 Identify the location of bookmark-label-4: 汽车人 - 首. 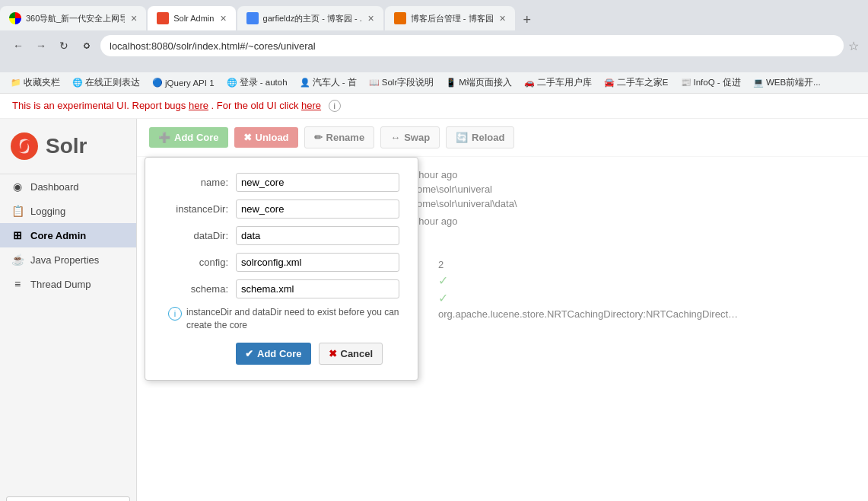
(335, 82).